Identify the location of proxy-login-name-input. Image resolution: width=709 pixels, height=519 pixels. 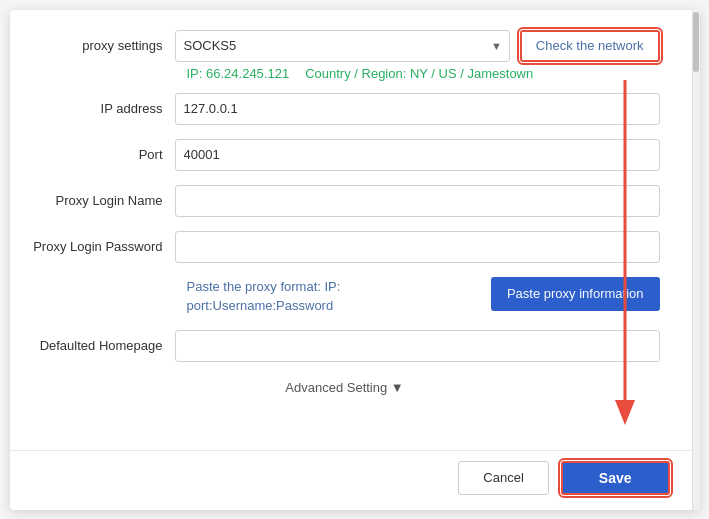
(418, 201).